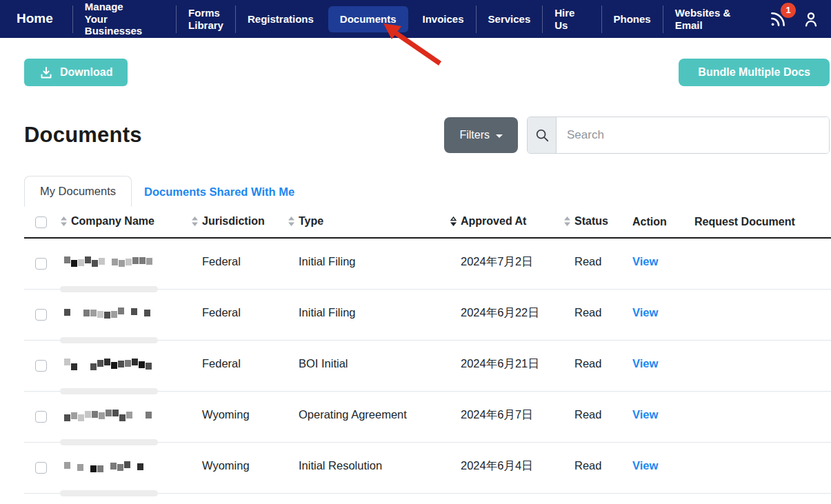  Describe the element at coordinates (364, 315) in the screenshot. I see `type-cell: Initial Filing` at that location.